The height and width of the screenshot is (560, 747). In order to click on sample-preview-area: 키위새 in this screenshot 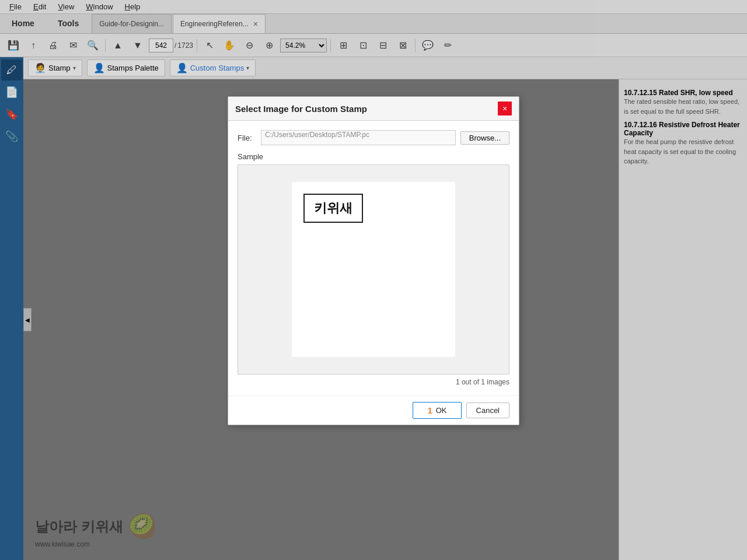, I will do `click(374, 270)`.